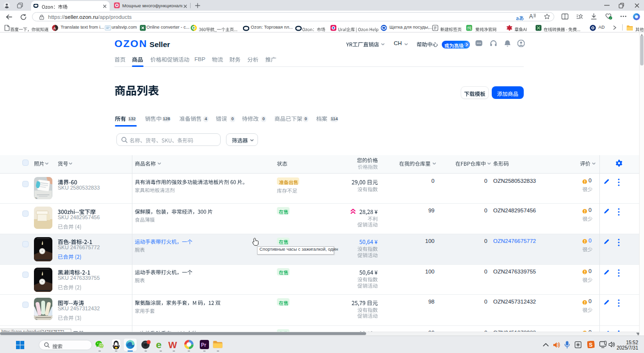  Describe the element at coordinates (55, 28) in the screenshot. I see `svg-text: A` at that location.